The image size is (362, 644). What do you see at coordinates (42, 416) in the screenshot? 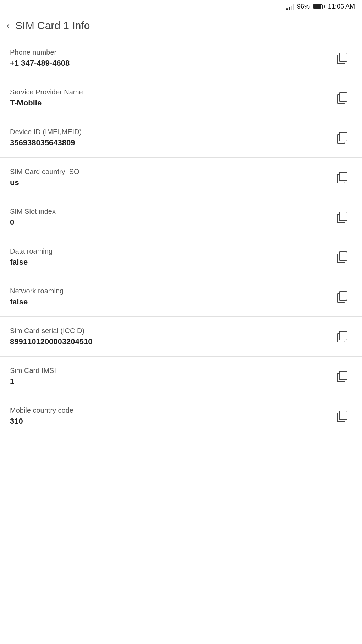
I see `info-content: Mobile country code310` at bounding box center [42, 416].